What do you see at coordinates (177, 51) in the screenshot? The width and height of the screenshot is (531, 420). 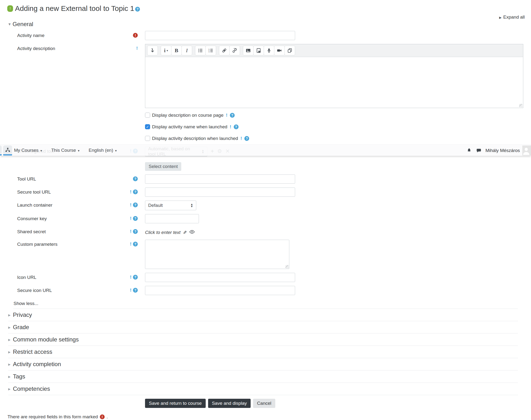 I see `bold-icon: B` at bounding box center [177, 51].